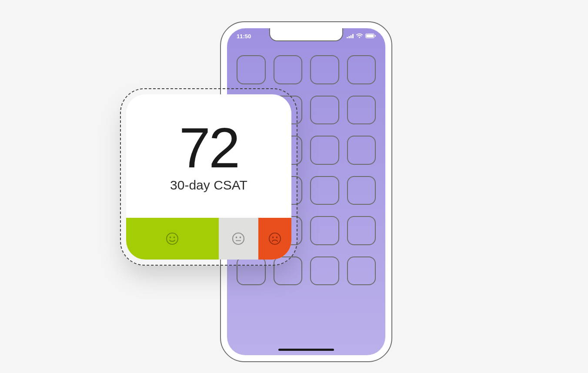 Image resolution: width=588 pixels, height=373 pixels. What do you see at coordinates (244, 37) in the screenshot?
I see `status-time: 11:50` at bounding box center [244, 37].